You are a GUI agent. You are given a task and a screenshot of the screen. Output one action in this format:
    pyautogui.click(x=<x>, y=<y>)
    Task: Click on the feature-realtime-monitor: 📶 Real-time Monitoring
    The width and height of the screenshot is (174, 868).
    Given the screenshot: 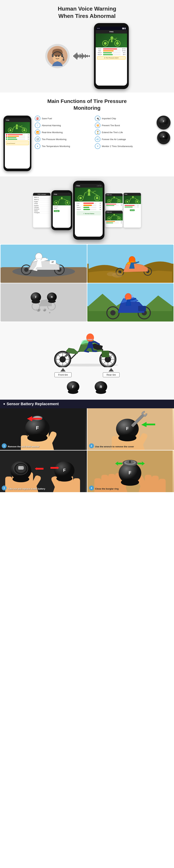 What is the action you would take?
    pyautogui.click(x=63, y=132)
    